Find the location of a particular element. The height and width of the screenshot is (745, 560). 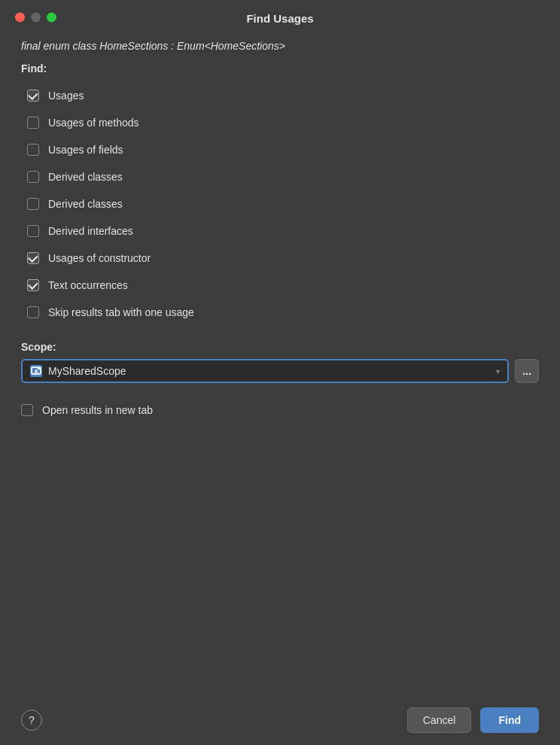

checkbox-derived-interfaces: Derived interfaces is located at coordinates (280, 231).